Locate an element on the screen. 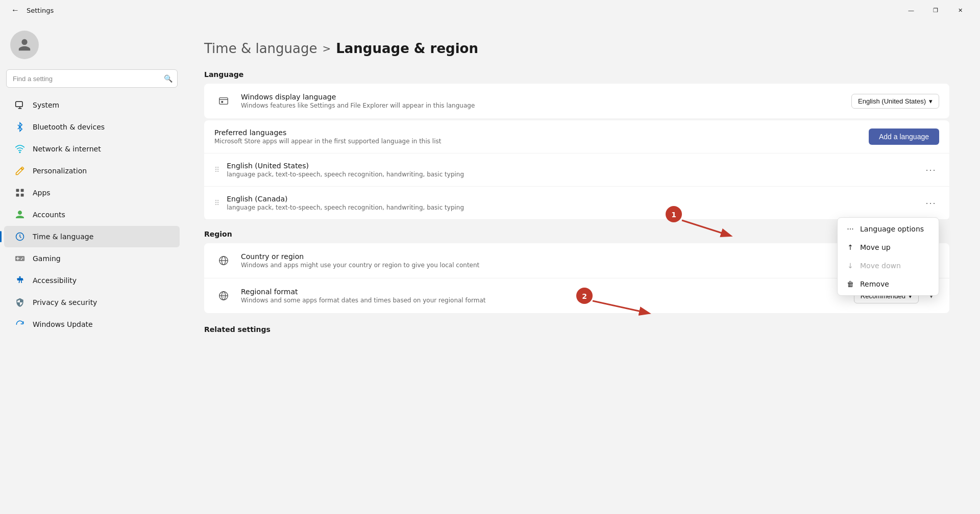 This screenshot has height=514, width=980. search-input is located at coordinates (92, 79).